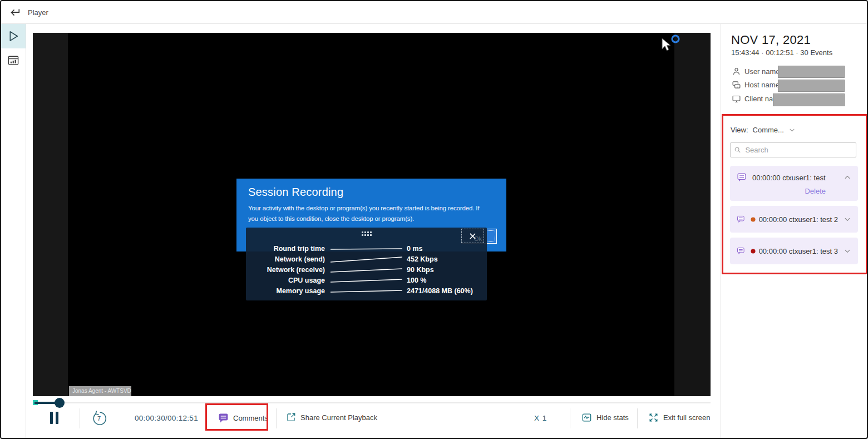 Image resolution: width=868 pixels, height=439 pixels. Describe the element at coordinates (798, 251) in the screenshot. I see `comment-text: 00:00:00 ctxuser1: test 3` at that location.